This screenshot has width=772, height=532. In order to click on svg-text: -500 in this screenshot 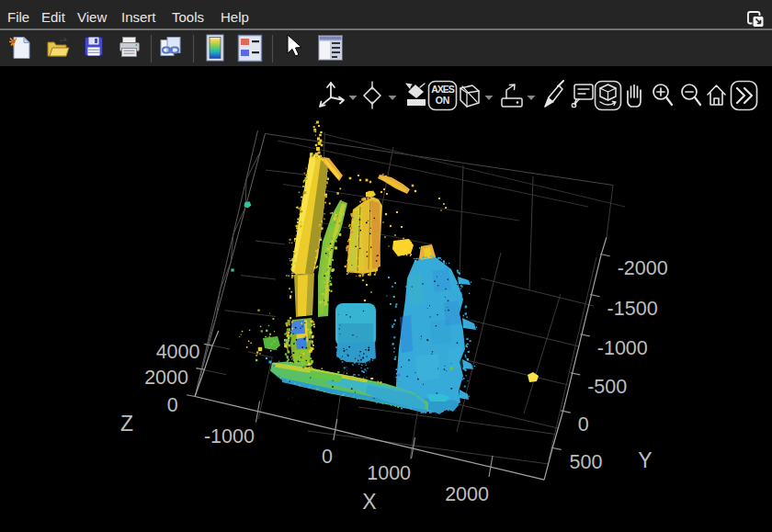, I will do `click(607, 387)`.